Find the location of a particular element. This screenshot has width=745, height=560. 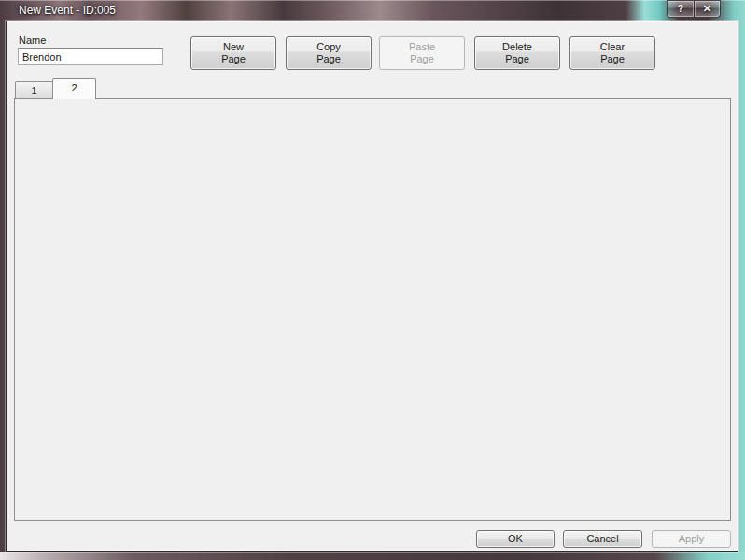

name-label: Name is located at coordinates (32, 40).